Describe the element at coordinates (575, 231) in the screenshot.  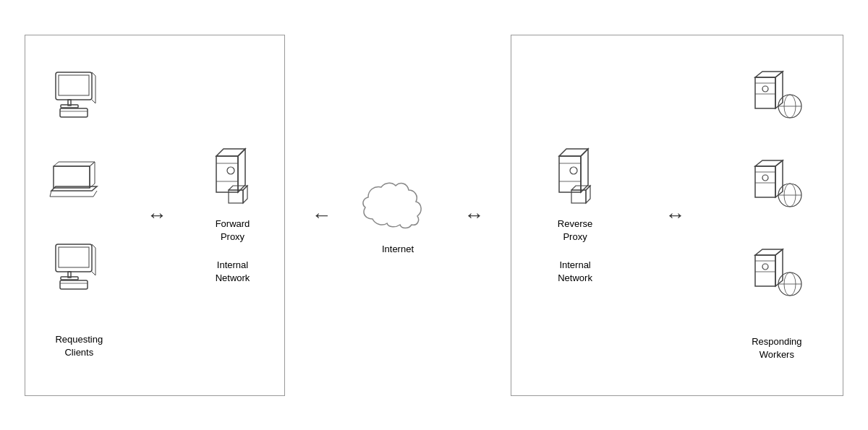
I see `reverse-proxy-label: Reverse Proxy` at that location.